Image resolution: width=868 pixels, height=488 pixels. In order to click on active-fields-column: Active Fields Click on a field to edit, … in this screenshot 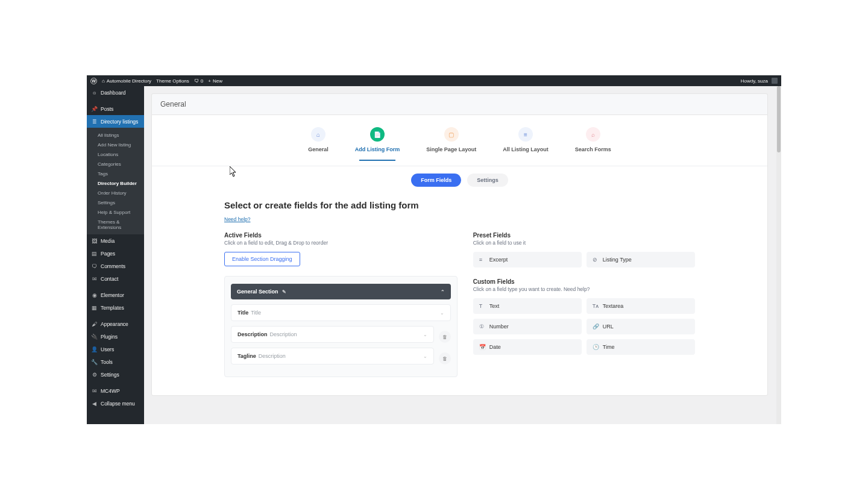, I will do `click(341, 305)`.